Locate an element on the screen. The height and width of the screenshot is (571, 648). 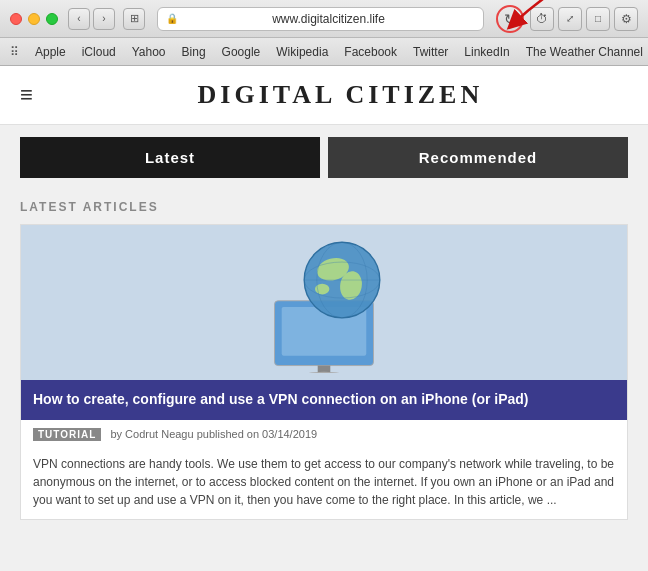
forward-button: › is located at coordinates (104, 19).